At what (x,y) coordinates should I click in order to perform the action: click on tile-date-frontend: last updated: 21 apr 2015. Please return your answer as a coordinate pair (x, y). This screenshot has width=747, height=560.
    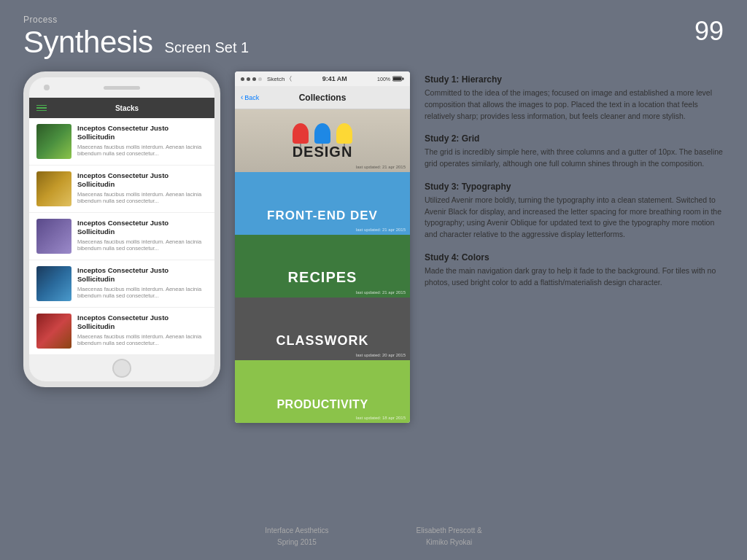
    Looking at the image, I should click on (381, 230).